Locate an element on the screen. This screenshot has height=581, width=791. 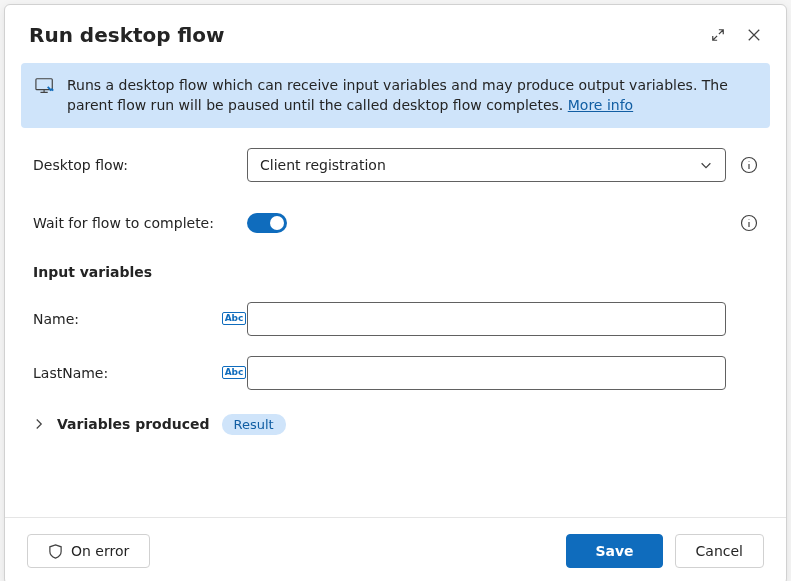
toggle-knob is located at coordinates (277, 223).